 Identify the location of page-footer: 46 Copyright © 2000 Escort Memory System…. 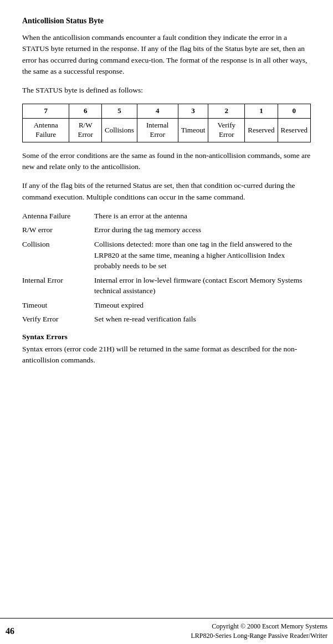
(166, 631).